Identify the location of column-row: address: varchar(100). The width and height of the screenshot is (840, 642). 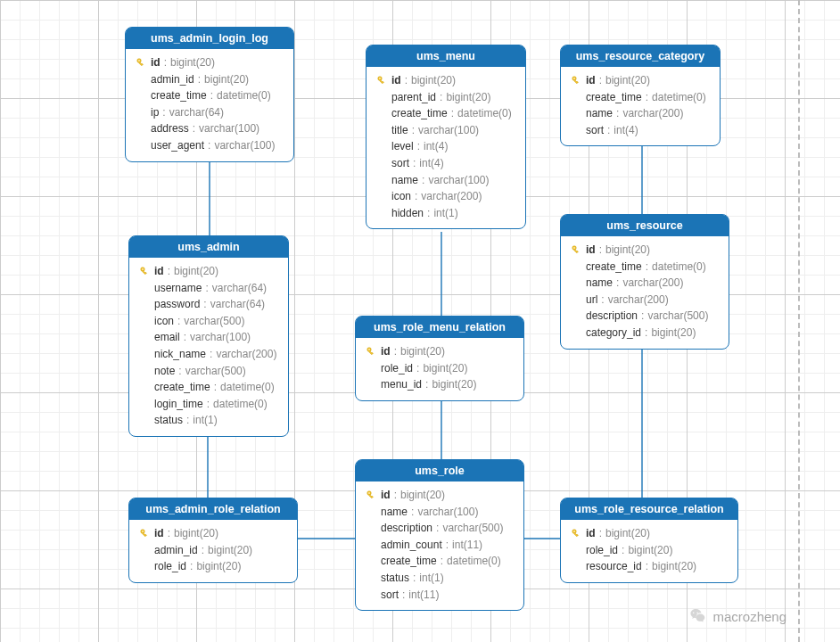
(210, 128).